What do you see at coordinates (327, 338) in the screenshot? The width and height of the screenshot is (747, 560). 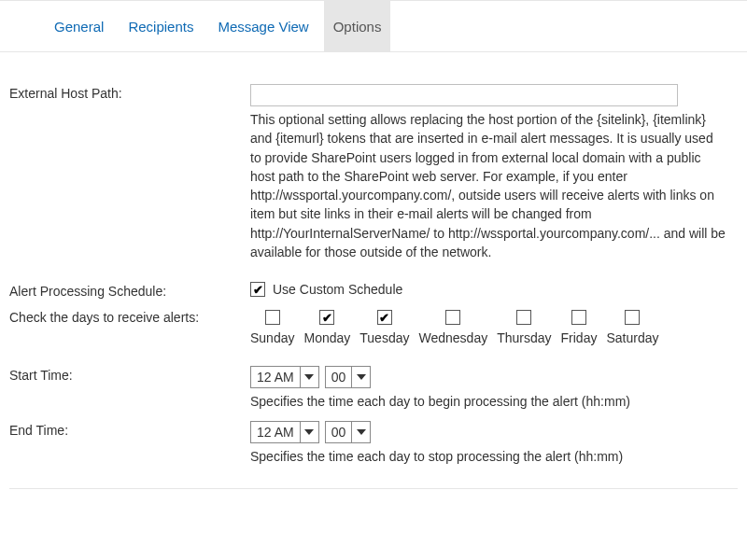 I see `day-monday-label: Monday` at bounding box center [327, 338].